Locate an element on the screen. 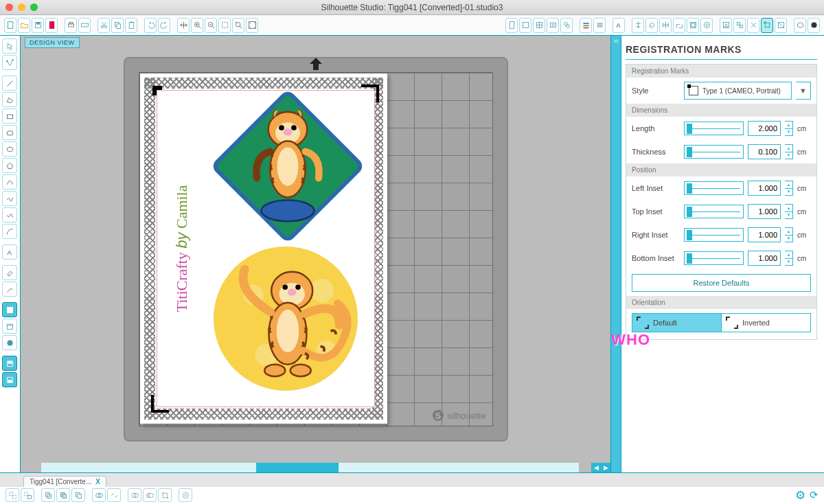 The image size is (824, 504). offset-button is located at coordinates (693, 25).